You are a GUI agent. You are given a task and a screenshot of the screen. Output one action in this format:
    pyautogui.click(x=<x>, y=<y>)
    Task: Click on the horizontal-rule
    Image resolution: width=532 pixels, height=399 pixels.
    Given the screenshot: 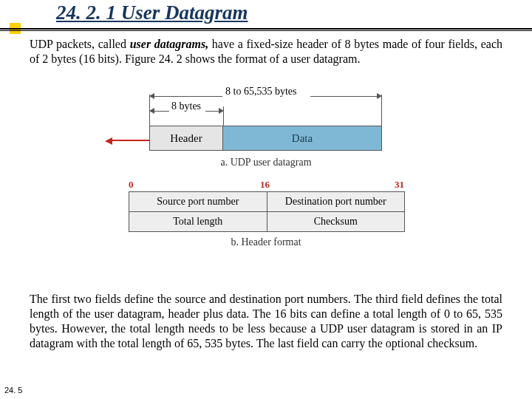 What is the action you would take?
    pyautogui.click(x=266, y=29)
    